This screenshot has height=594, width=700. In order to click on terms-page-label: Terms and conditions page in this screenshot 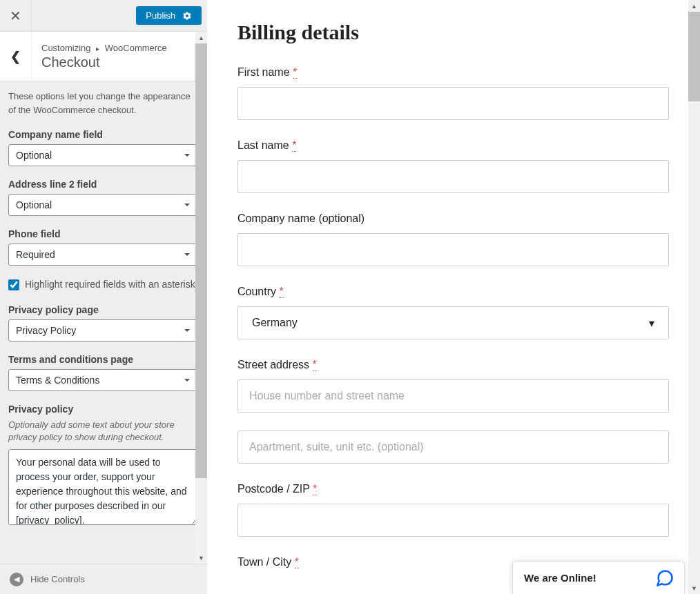, I will do `click(104, 359)`.